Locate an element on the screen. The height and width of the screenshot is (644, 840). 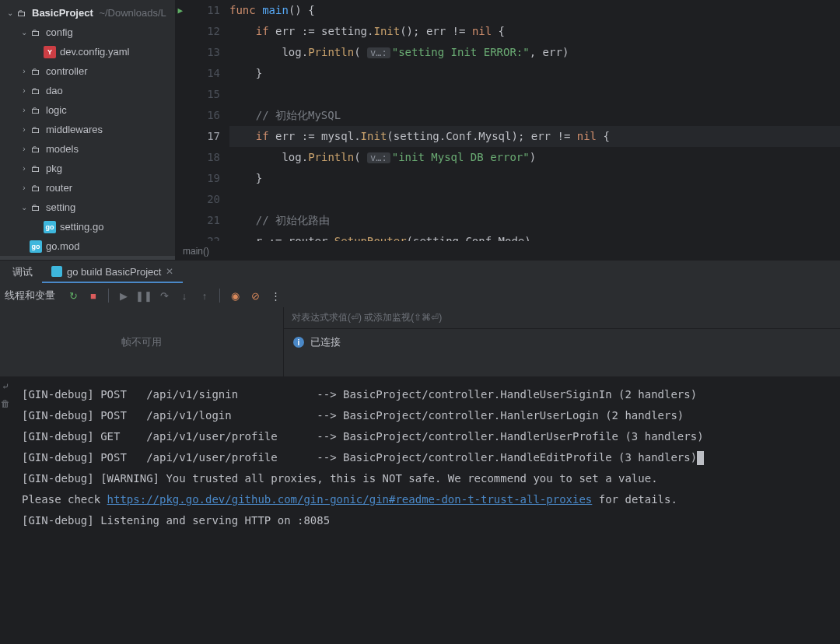
code-line: // 初始化MySQL is located at coordinates (535, 115).